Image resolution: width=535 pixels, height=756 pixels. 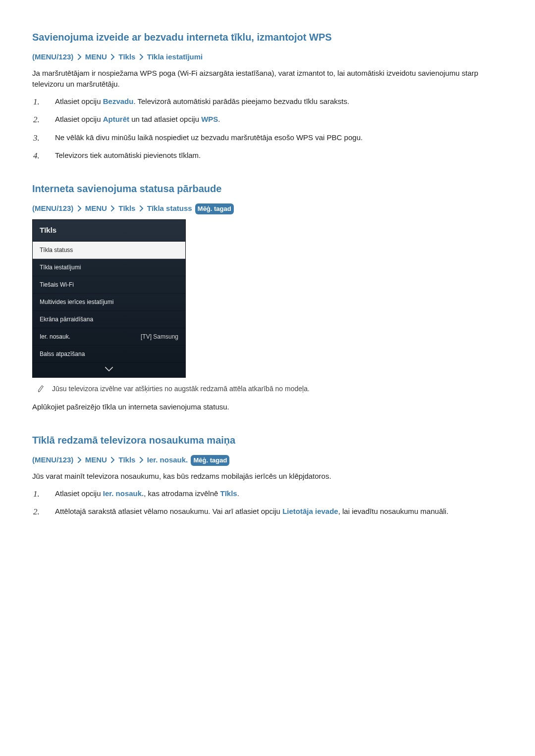 What do you see at coordinates (168, 511) in the screenshot?
I see `step-text: Attēlotajā sarakstā atlasiet vēlamo nosa…` at bounding box center [168, 511].